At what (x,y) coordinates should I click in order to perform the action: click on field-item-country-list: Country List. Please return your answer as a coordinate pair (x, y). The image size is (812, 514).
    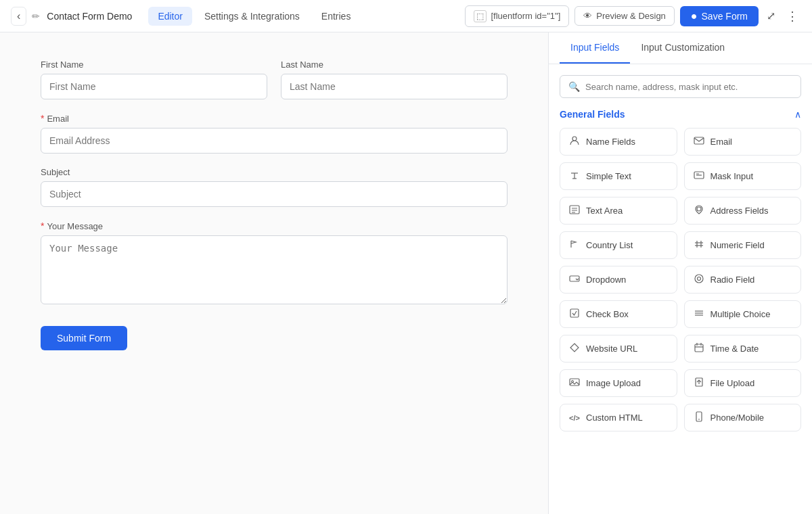
    Looking at the image, I should click on (618, 245).